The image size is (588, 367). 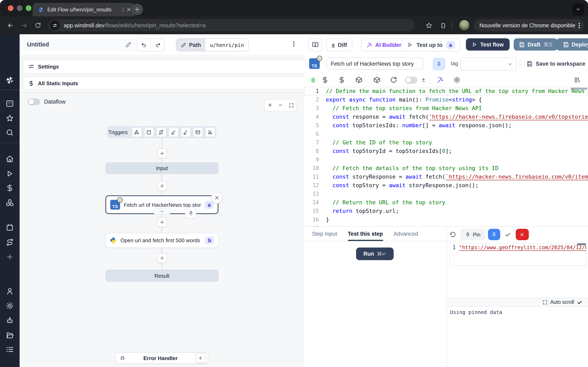 What do you see at coordinates (10, 159) in the screenshot?
I see `home-icon` at bounding box center [10, 159].